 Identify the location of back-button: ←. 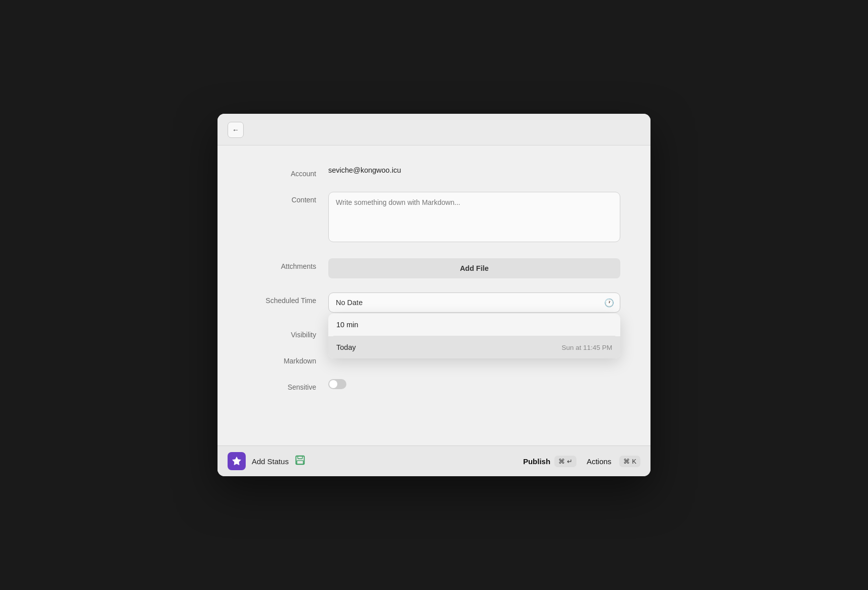
(236, 130).